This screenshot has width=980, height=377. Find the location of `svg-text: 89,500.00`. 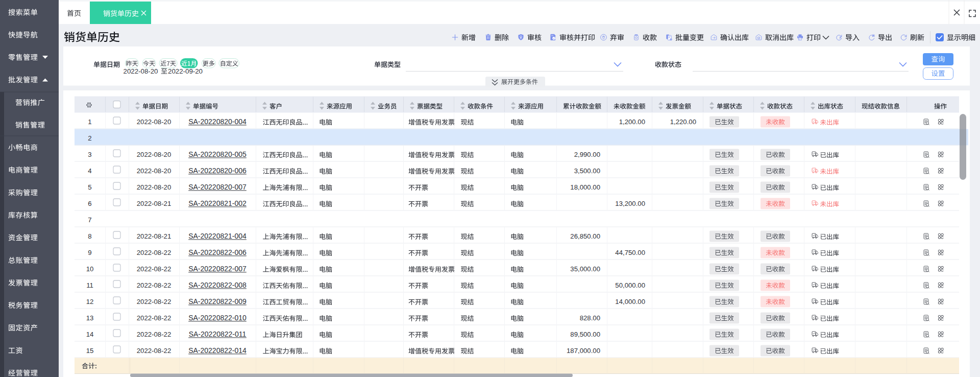

svg-text: 89,500.00 is located at coordinates (585, 334).